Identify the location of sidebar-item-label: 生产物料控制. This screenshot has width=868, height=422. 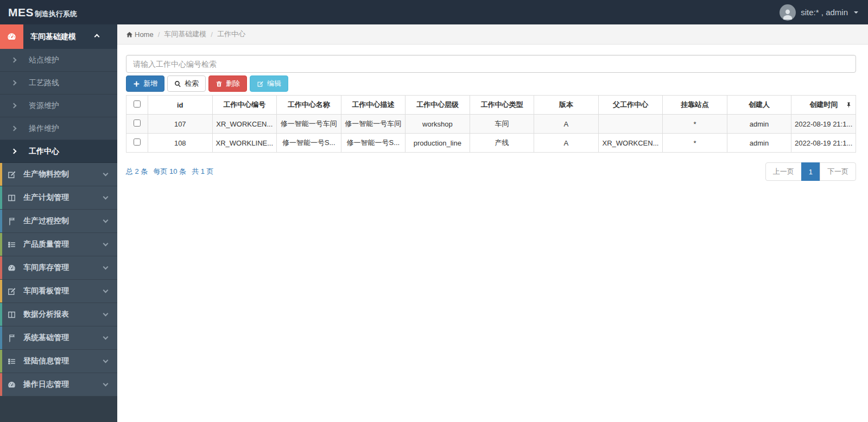
(64, 174).